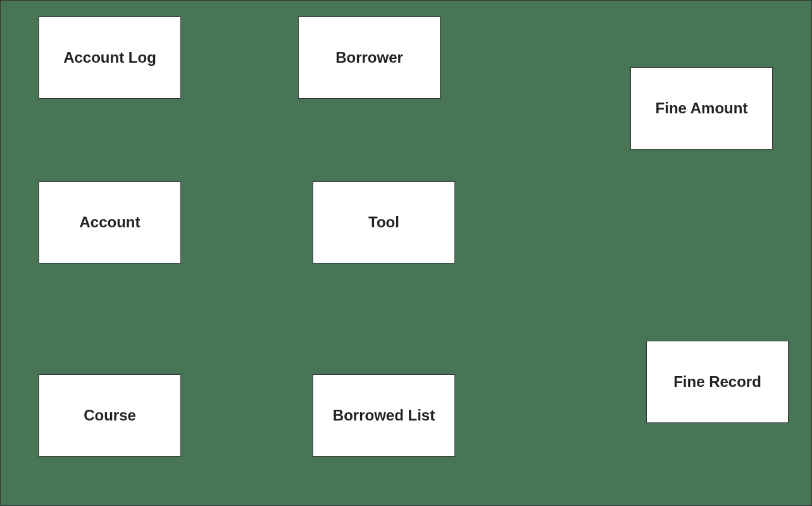 Image resolution: width=812 pixels, height=506 pixels. Describe the element at coordinates (384, 222) in the screenshot. I see `node-label: Tool` at that location.